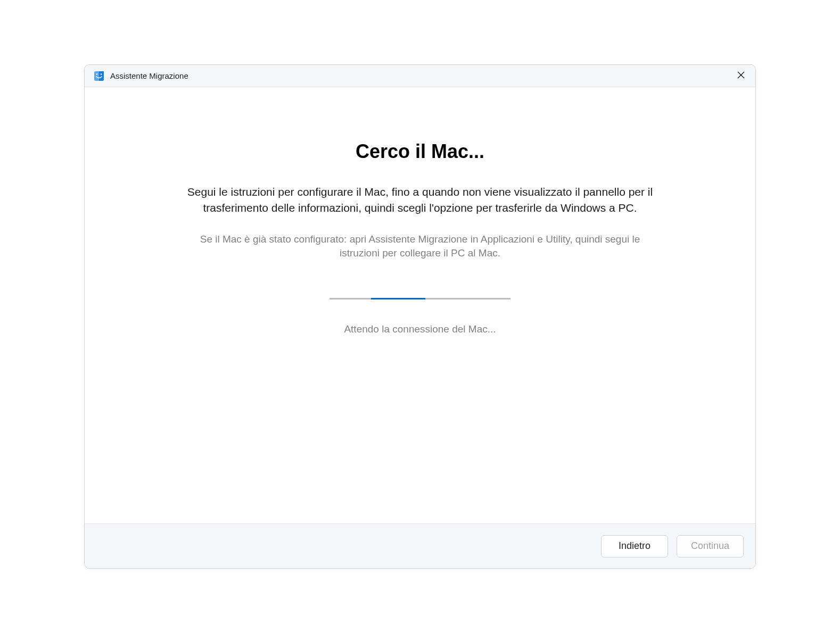 The height and width of the screenshot is (633, 840). Describe the element at coordinates (420, 200) in the screenshot. I see `instructions-text: Segui le istruzioni per configurare il M…` at that location.